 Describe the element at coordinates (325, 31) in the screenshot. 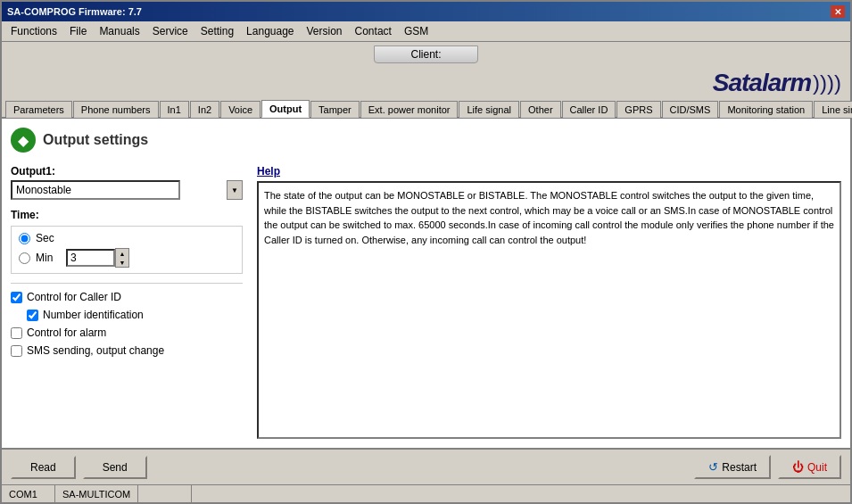

I see `menu-version: Version` at that location.